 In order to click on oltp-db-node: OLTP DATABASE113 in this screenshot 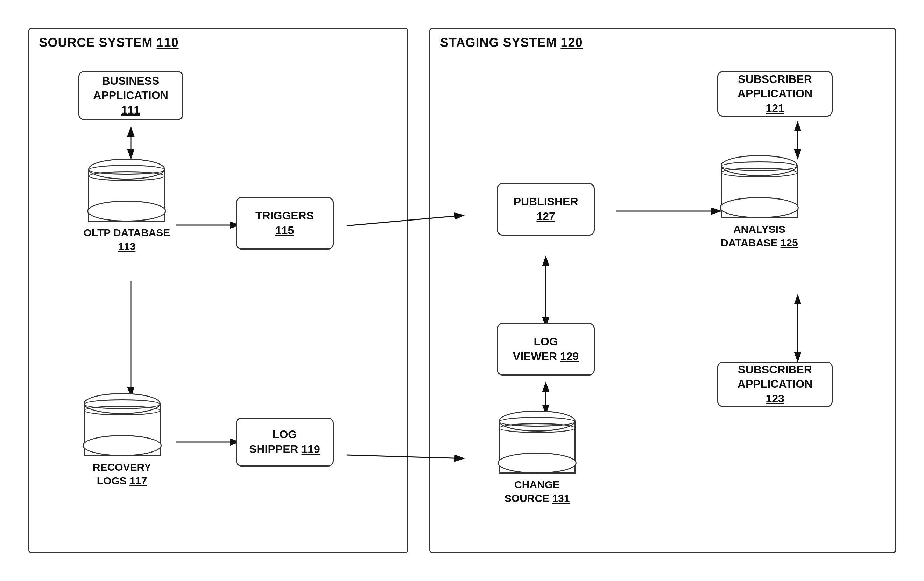, I will do `click(127, 206)`.